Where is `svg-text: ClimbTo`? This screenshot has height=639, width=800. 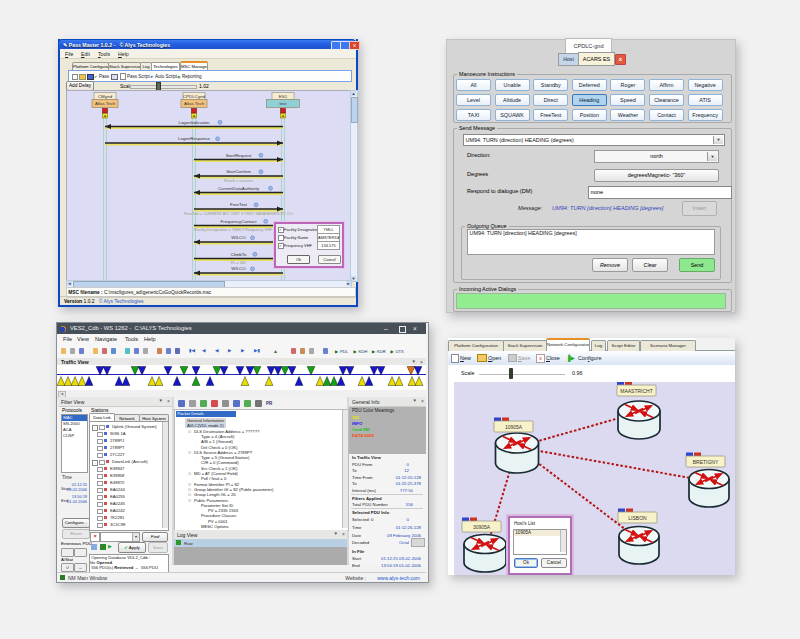 svg-text: ClimbTo is located at coordinates (239, 254).